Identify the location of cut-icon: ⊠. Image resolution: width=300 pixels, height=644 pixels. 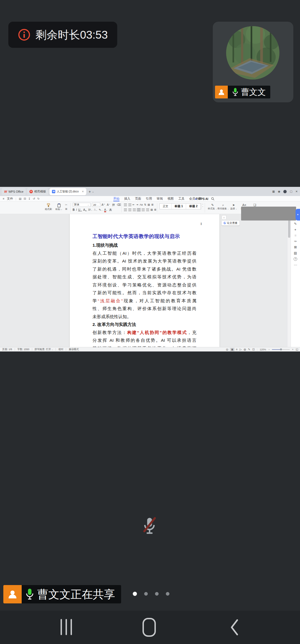
(295, 247).